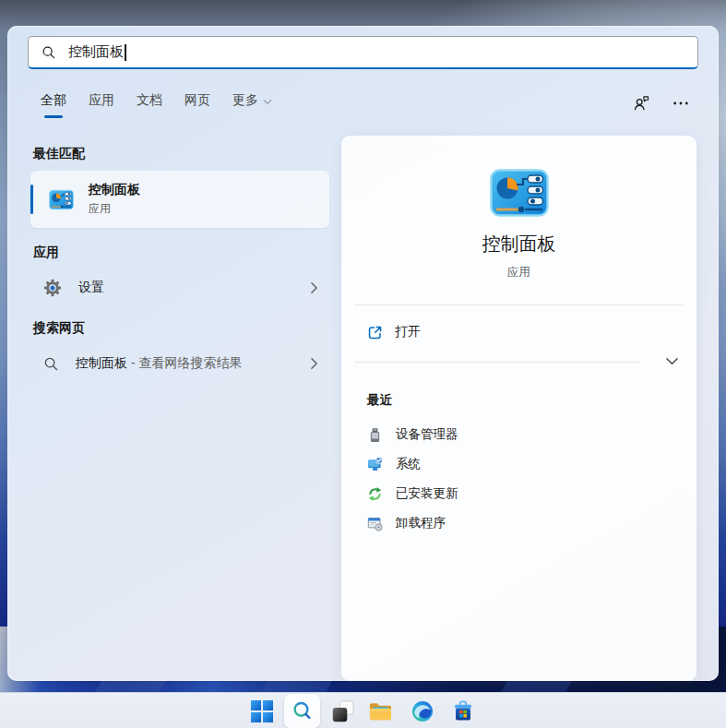 The width and height of the screenshot is (726, 728). What do you see at coordinates (672, 361) in the screenshot?
I see `collapse-chevron-icon` at bounding box center [672, 361].